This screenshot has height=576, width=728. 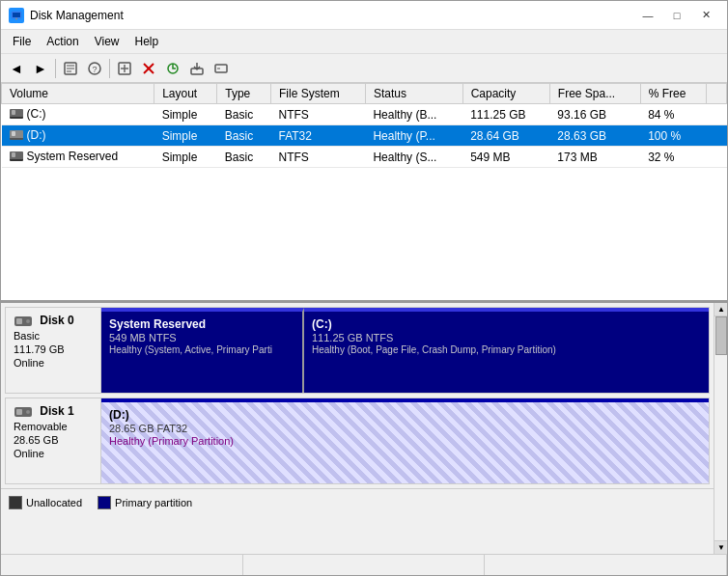 I want to click on cell-filesystem: FAT32, so click(x=318, y=136).